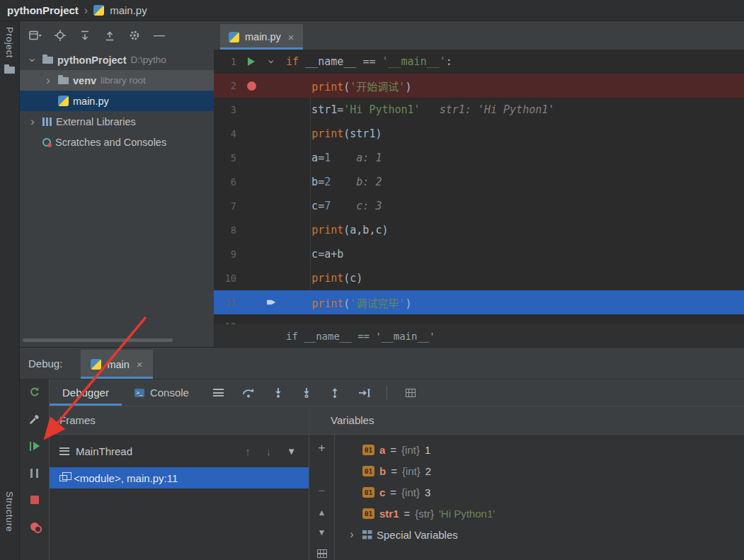  I want to click on tree-item-venv: ›venvlibrary root, so click(117, 81).